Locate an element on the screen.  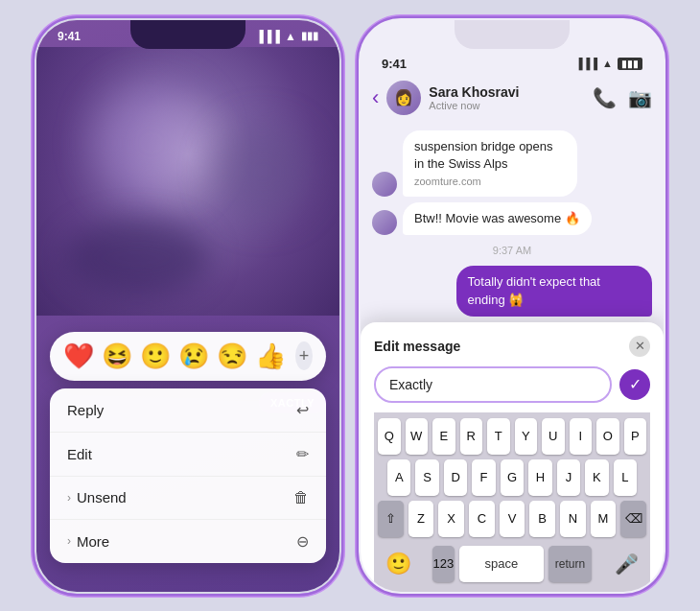
key-i: I is located at coordinates (581, 436).